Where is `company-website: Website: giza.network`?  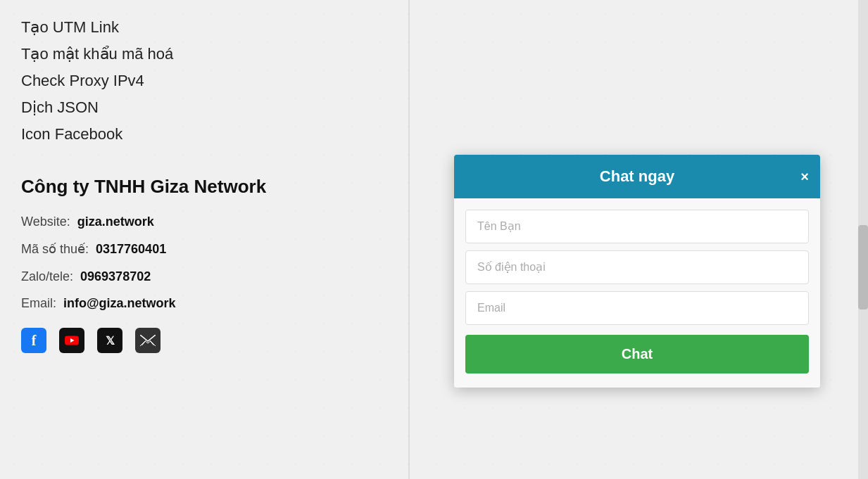
company-website: Website: giza.network is located at coordinates (204, 222).